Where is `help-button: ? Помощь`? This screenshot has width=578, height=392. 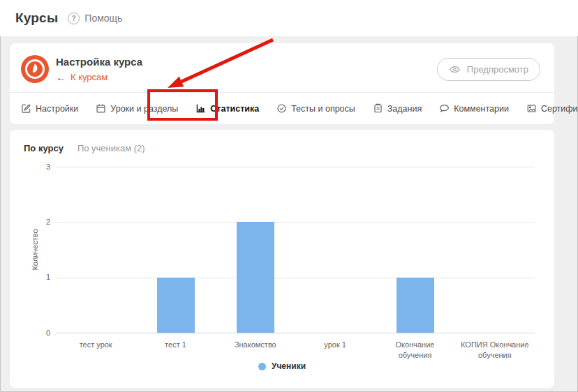 help-button: ? Помощь is located at coordinates (95, 18).